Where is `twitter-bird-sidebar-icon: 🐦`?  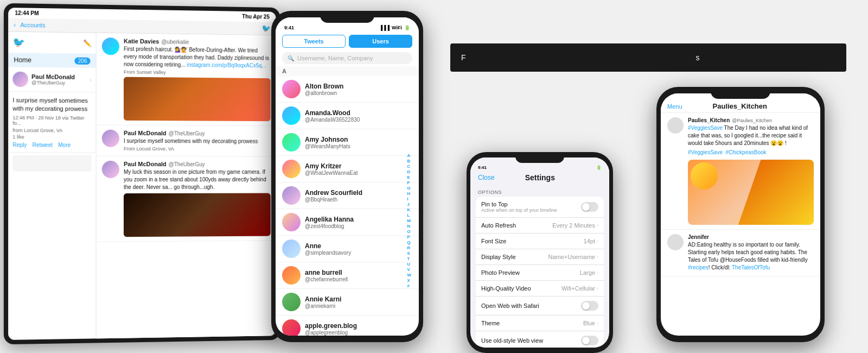 twitter-bird-sidebar-icon: 🐦 is located at coordinates (18, 42).